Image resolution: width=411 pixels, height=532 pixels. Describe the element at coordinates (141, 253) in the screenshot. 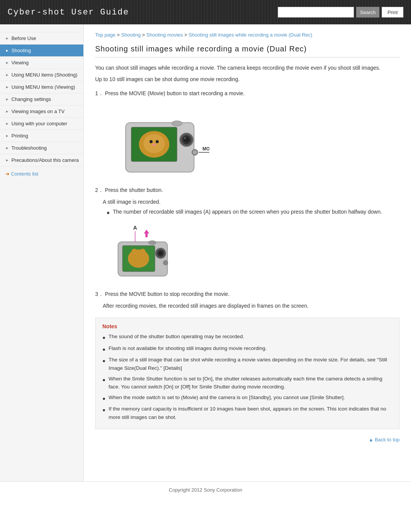

I see `camera-image-2: A` at that location.